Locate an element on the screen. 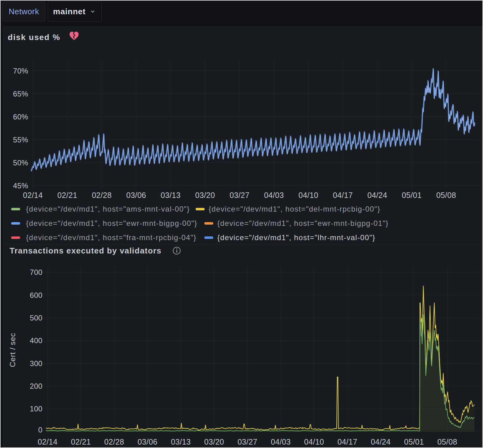  svg-text: 0 is located at coordinates (40, 430).